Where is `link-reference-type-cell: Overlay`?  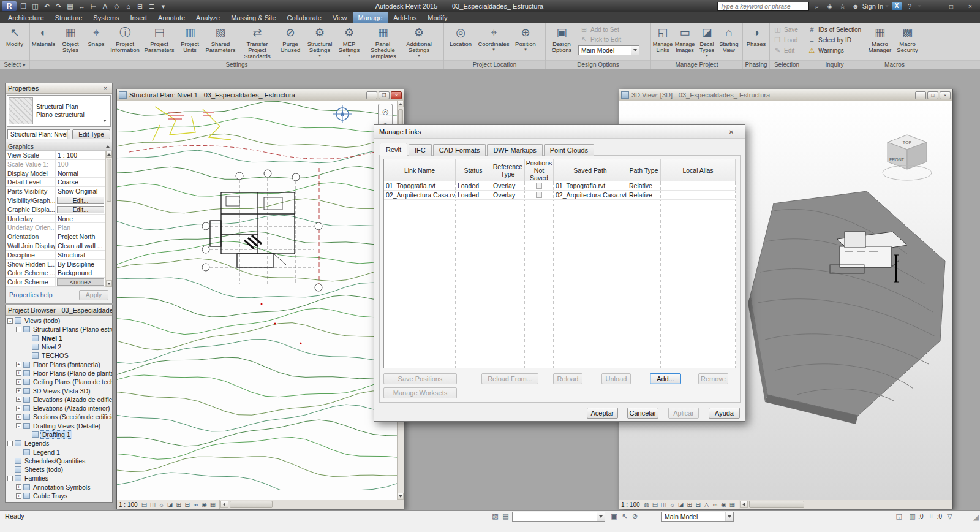 link-reference-type-cell: Overlay is located at coordinates (508, 195).